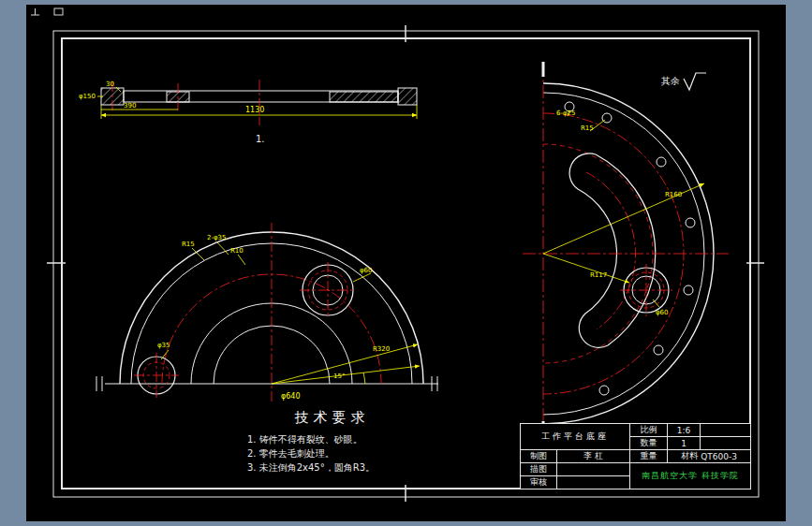 The width and height of the screenshot is (812, 526). Describe the element at coordinates (649, 444) in the screenshot. I see `quantity-label: 数量` at that location.